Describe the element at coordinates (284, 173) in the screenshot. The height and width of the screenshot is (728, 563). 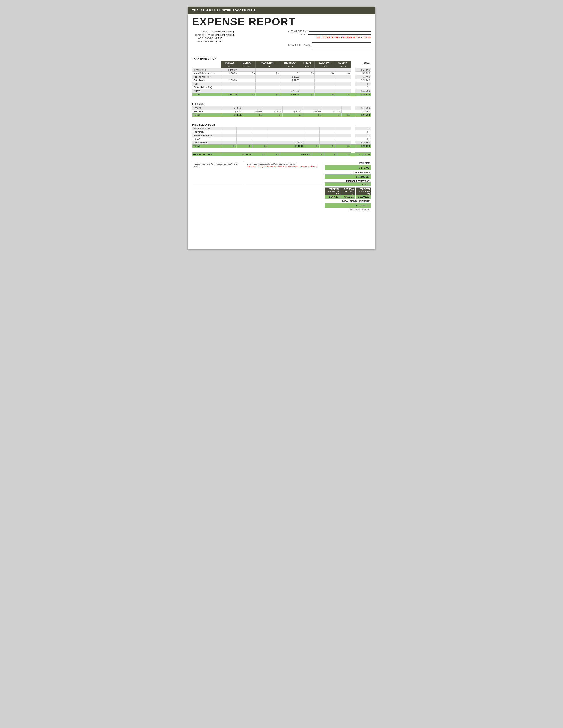
I see `coaching-box: *Coaching expenses deducted from total r…` at that location.